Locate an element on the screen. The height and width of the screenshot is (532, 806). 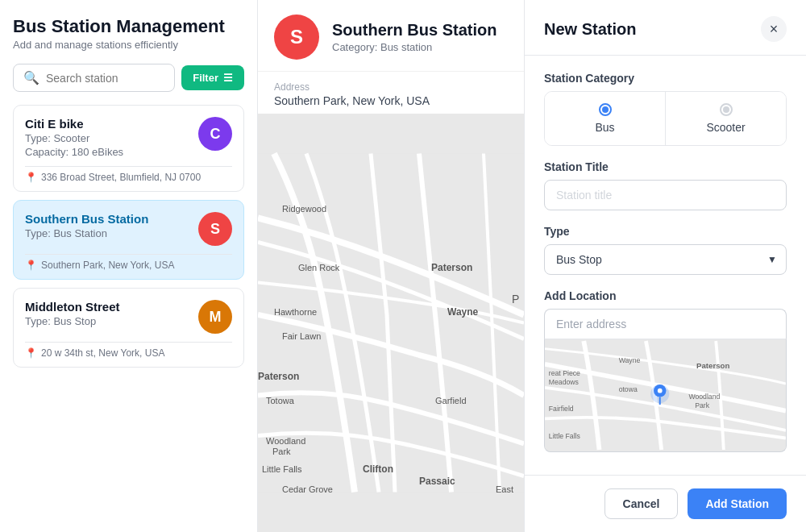
search-icon: 🔍 is located at coordinates (31, 77).